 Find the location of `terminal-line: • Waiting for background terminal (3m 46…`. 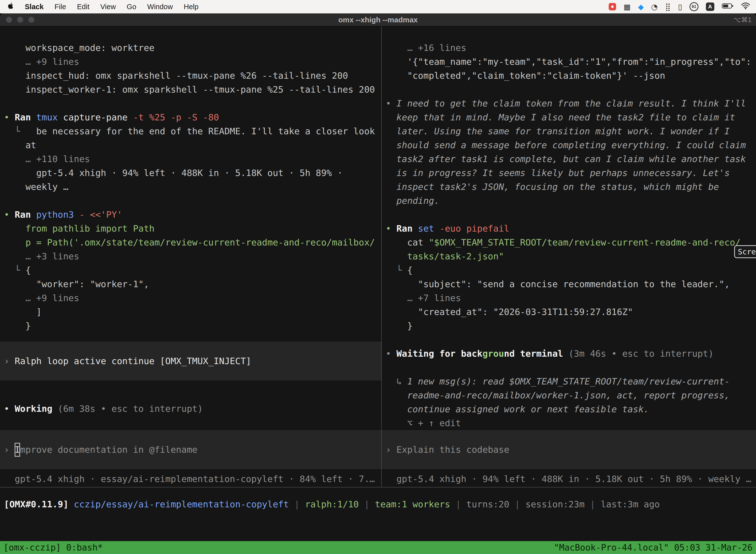

terminal-line: • Waiting for background terminal (3m 46… is located at coordinates (571, 353).